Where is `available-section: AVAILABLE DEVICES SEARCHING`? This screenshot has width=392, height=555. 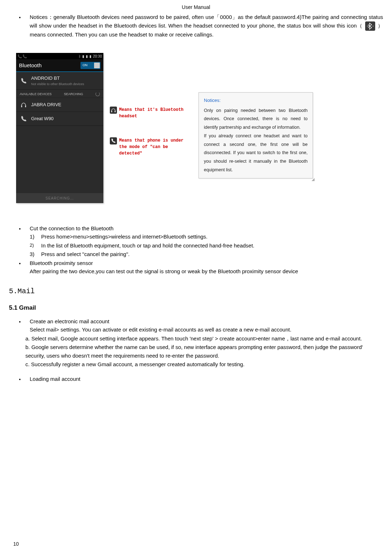
available-section: AVAILABLE DEVICES SEARCHING is located at coordinates (60, 94).